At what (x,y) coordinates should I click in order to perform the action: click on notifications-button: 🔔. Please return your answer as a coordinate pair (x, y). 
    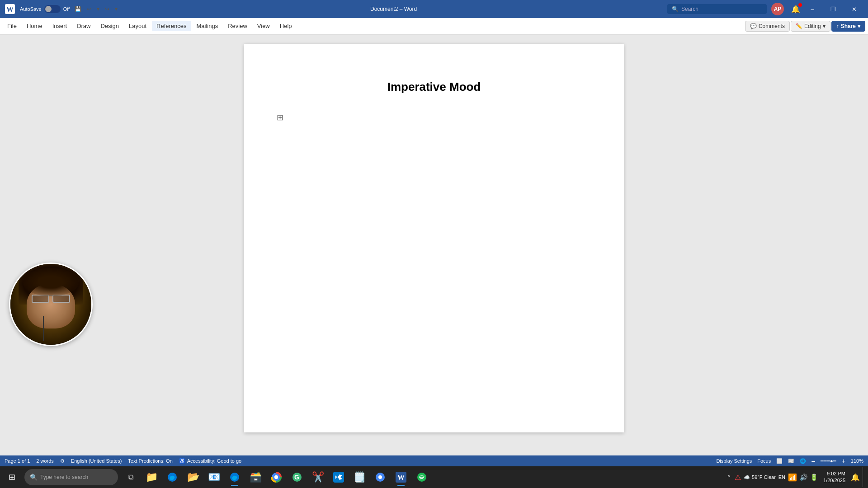
    Looking at the image, I should click on (796, 9).